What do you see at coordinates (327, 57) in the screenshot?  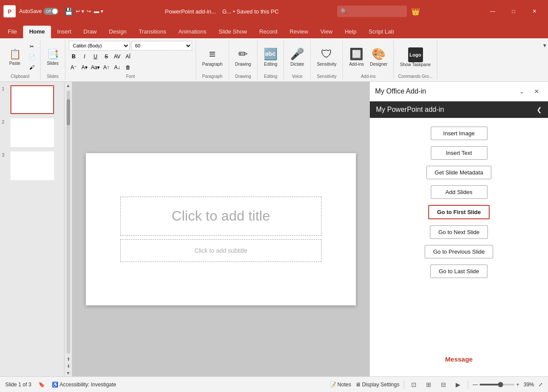 I see `sensitivity-button: 🛡 Sensitivity` at bounding box center [327, 57].